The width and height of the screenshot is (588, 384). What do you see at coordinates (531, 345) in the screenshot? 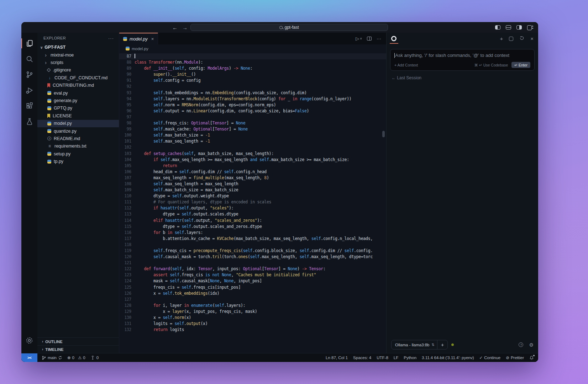
I see `chat-settings-gear-icon: ⚙` at bounding box center [531, 345].